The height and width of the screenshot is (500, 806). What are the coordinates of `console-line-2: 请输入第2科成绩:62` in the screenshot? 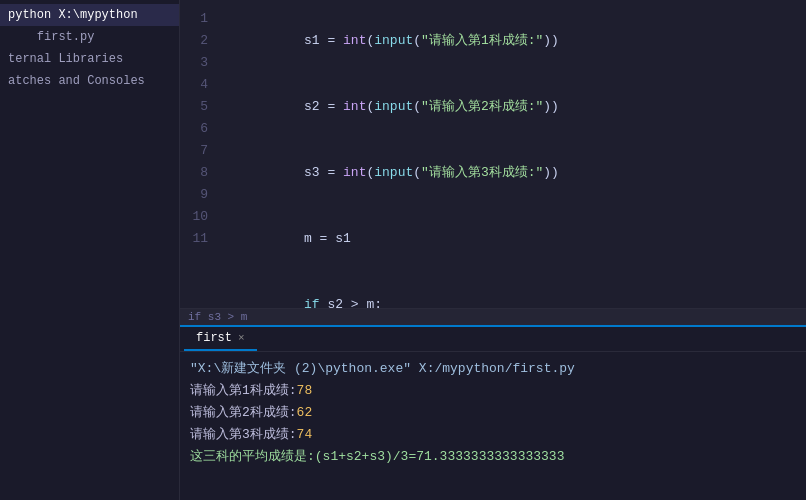 It's located at (493, 413).